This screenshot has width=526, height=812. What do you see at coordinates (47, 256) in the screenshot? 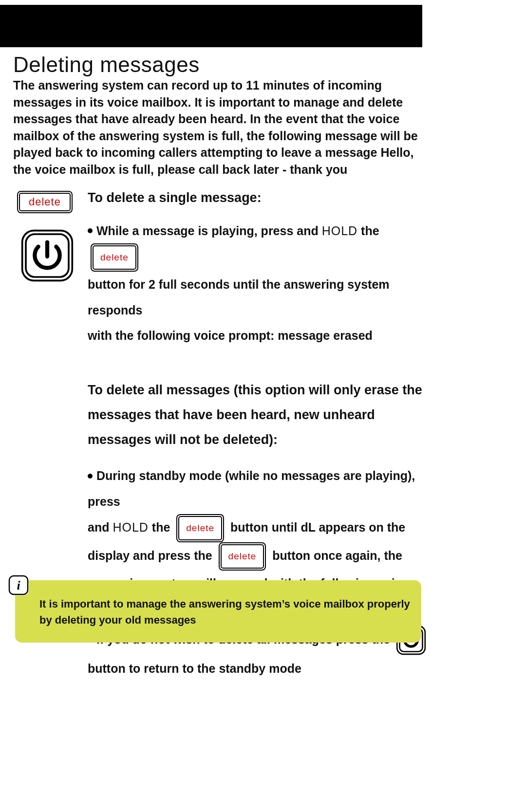
I see `power-icon` at bounding box center [47, 256].